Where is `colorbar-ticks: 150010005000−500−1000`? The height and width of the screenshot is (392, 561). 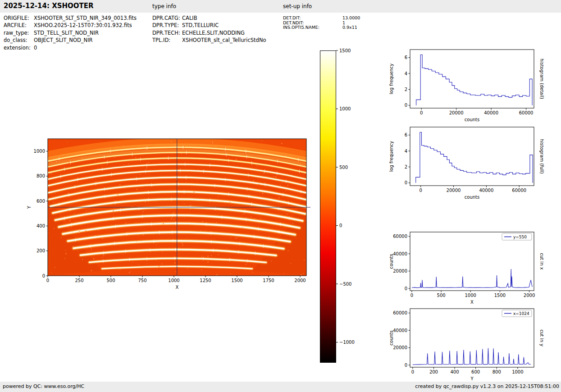
colorbar-ticks: 150010005000−500−1000 is located at coordinates (340, 206).